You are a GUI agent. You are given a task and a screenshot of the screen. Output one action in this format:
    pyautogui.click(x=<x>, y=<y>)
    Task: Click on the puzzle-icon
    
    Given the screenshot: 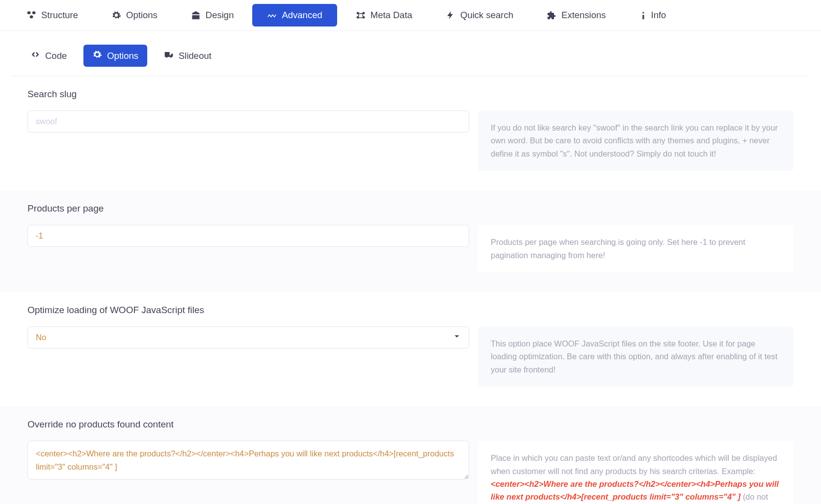 What is the action you would take?
    pyautogui.click(x=552, y=15)
    